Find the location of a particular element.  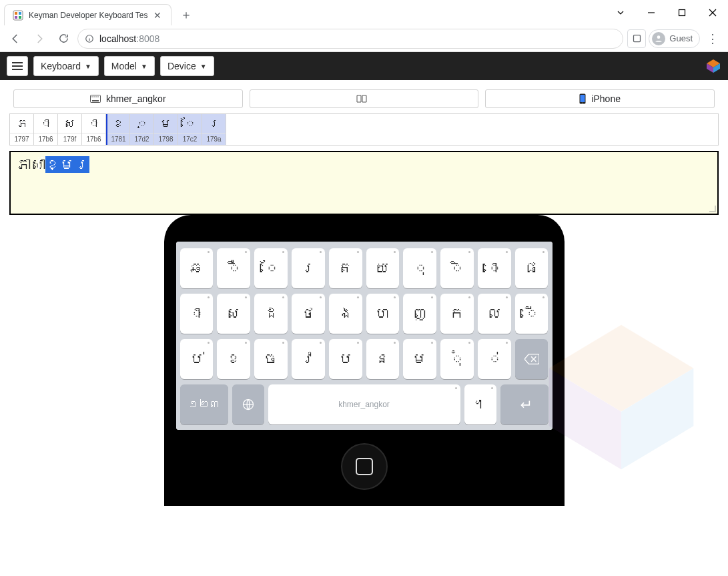

keyboard-key: ល is located at coordinates (494, 314).